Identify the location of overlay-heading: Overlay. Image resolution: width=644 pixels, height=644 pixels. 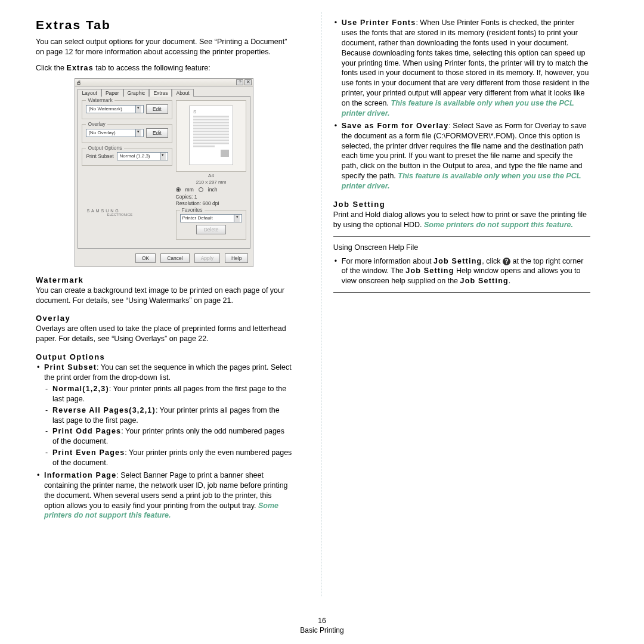
(165, 318).